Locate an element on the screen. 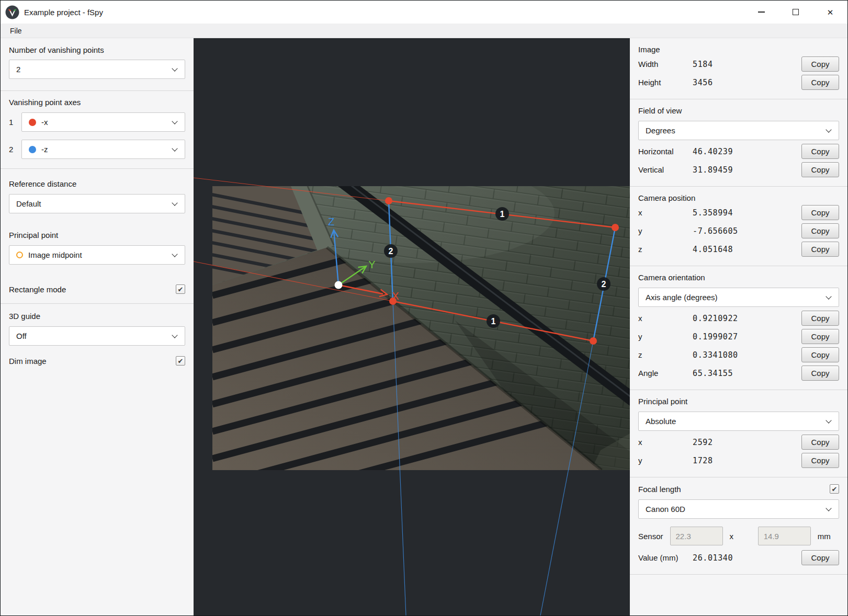  width-value: 5184 is located at coordinates (747, 64).